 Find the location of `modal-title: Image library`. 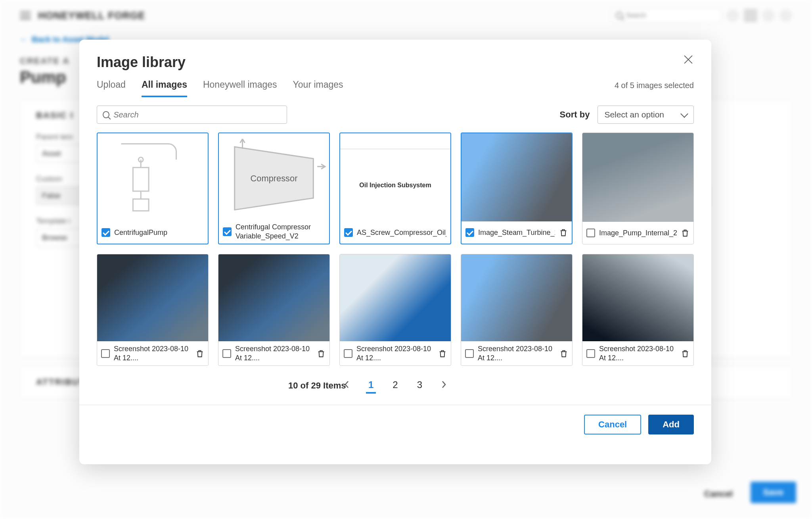

modal-title: Image library is located at coordinates (141, 62).